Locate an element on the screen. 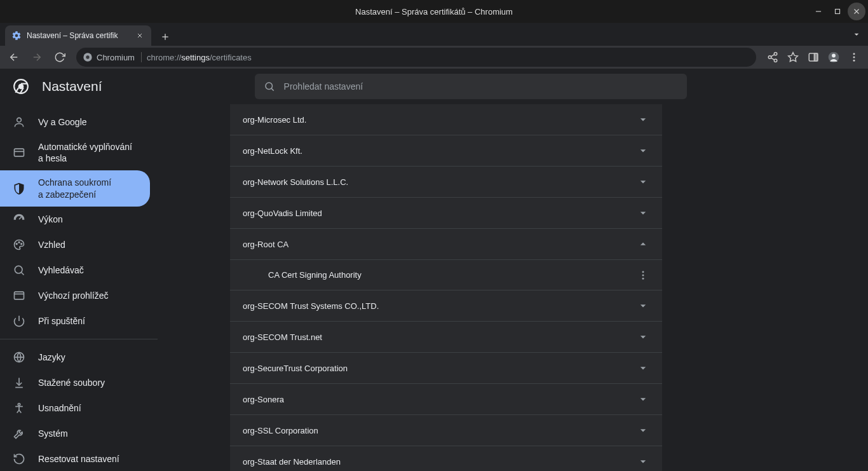 This screenshot has height=471, width=868. tab-title: Nastavení – Správa certifik is located at coordinates (78, 36).